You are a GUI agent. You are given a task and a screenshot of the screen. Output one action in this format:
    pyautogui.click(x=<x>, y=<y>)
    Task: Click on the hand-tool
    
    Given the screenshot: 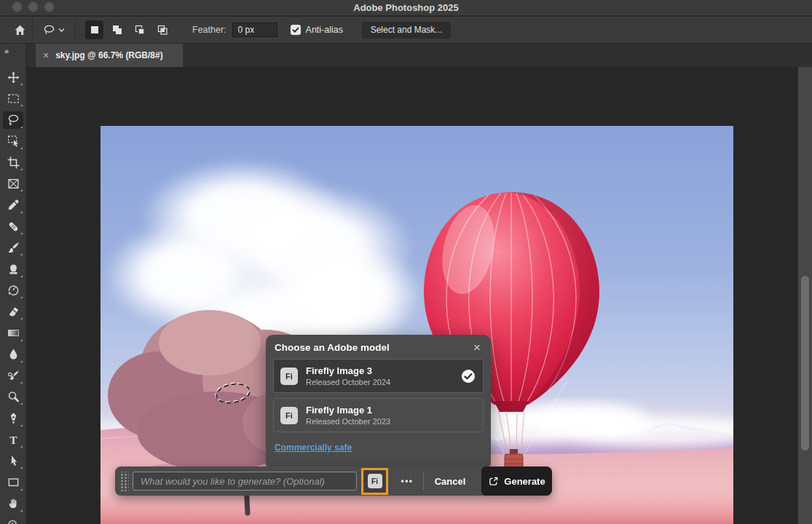 What is the action you would take?
    pyautogui.click(x=13, y=504)
    